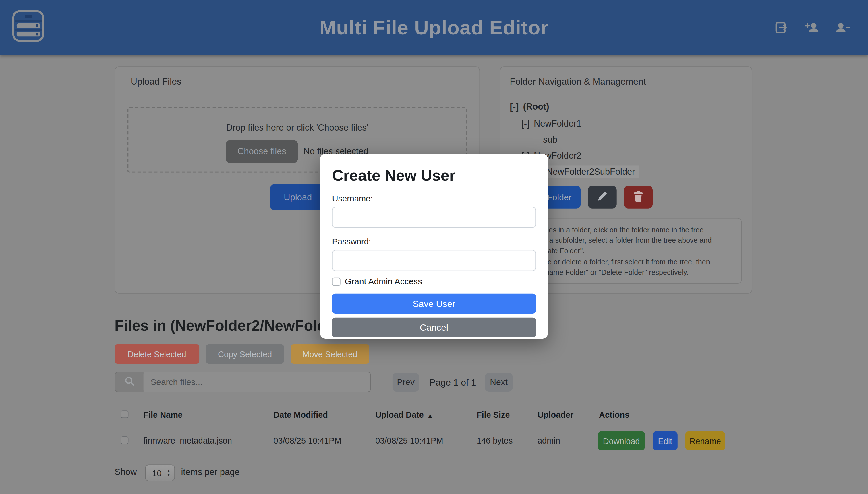 The image size is (868, 494). Describe the element at coordinates (781, 27) in the screenshot. I see `logout-icon` at that location.